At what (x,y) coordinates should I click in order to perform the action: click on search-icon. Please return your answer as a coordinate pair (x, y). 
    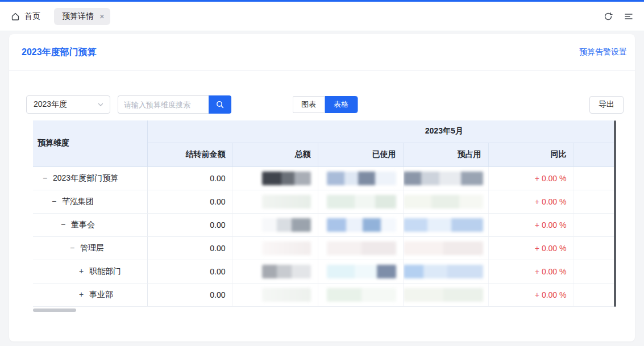
    Looking at the image, I should click on (220, 105).